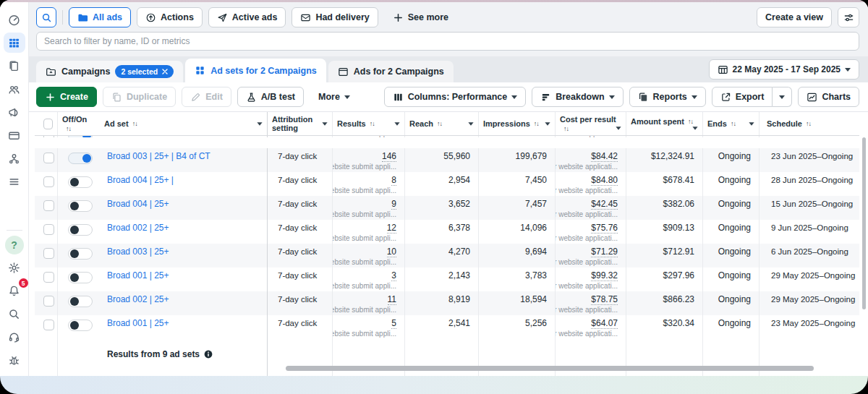 This screenshot has height=394, width=868. What do you see at coordinates (550, 369) in the screenshot?
I see `horizontal-scrollbar` at bounding box center [550, 369].